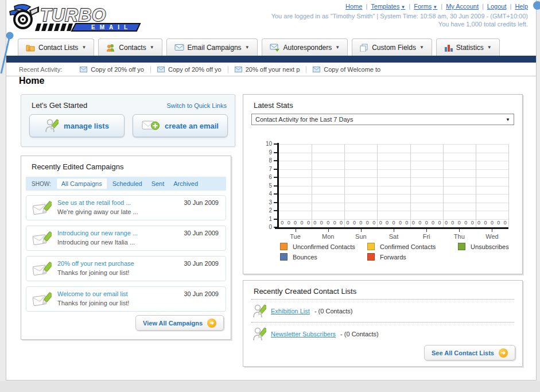 The width and height of the screenshot is (540, 392). Describe the element at coordinates (94, 203) in the screenshot. I see `campaign-title: See us at the retail food ...` at that location.